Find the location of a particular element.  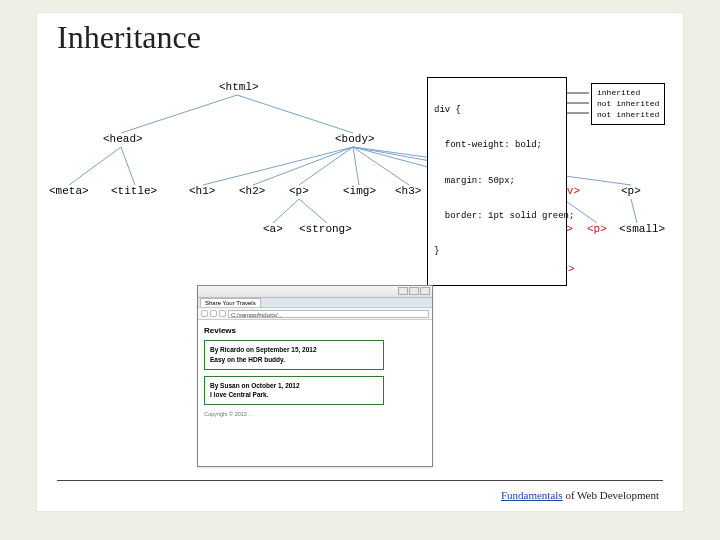

review2-line1: By Susan on October 1, 2012 is located at coordinates (294, 386).